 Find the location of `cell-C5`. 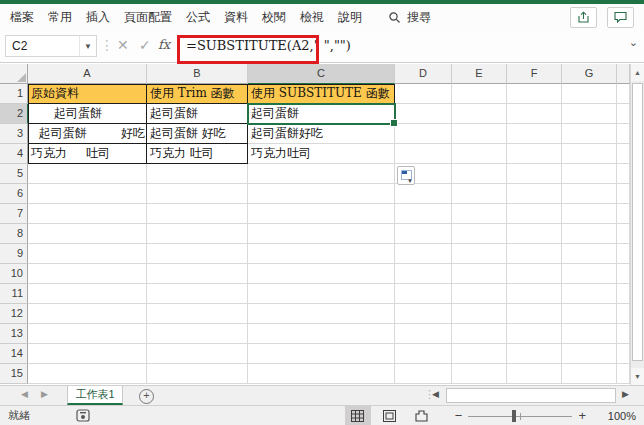

cell-C5 is located at coordinates (322, 174).